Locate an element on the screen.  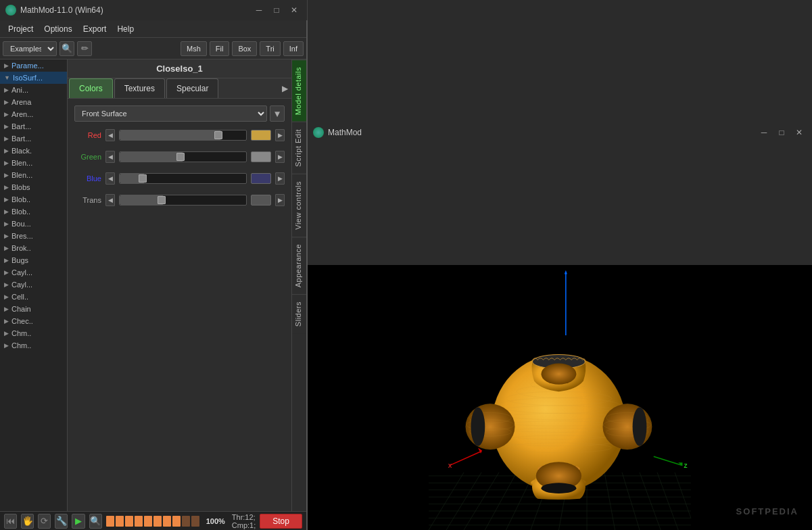
blue-slider-right: ▶ is located at coordinates (280, 178).